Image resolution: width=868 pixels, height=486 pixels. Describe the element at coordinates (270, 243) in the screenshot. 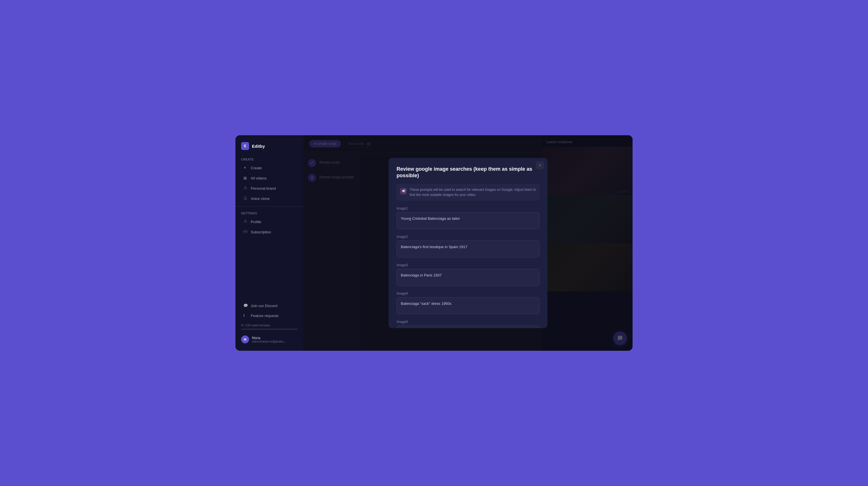

I see `sidebar: E Editby CREATE ✦ Create ▦ All videos Pe…` at that location.